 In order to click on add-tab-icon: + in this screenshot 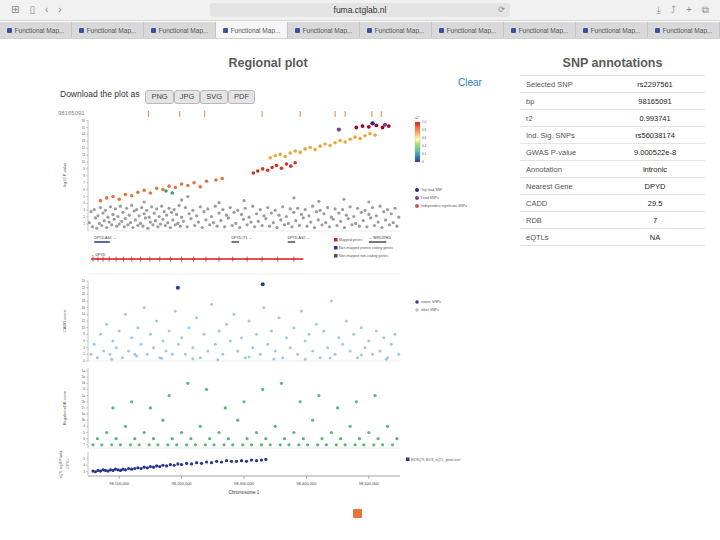, I will do `click(689, 10)`.